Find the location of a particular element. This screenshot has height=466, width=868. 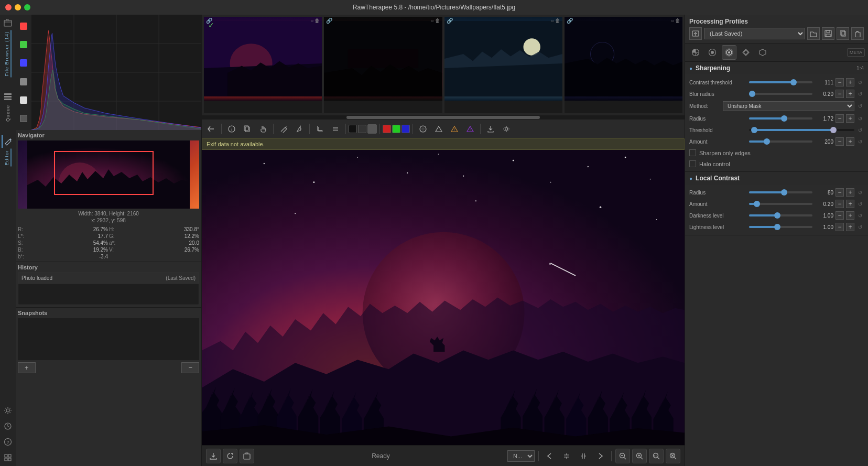

transform-tool-button is located at coordinates (335, 129).